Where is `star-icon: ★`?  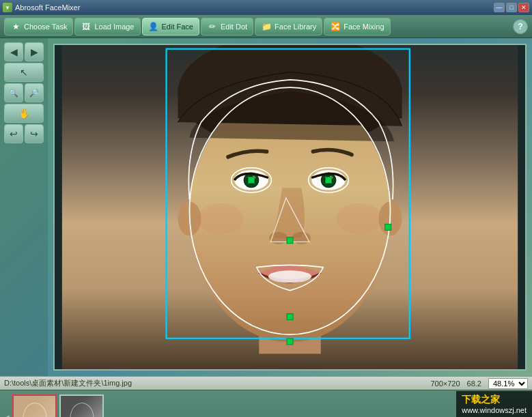
star-icon: ★ is located at coordinates (16, 27).